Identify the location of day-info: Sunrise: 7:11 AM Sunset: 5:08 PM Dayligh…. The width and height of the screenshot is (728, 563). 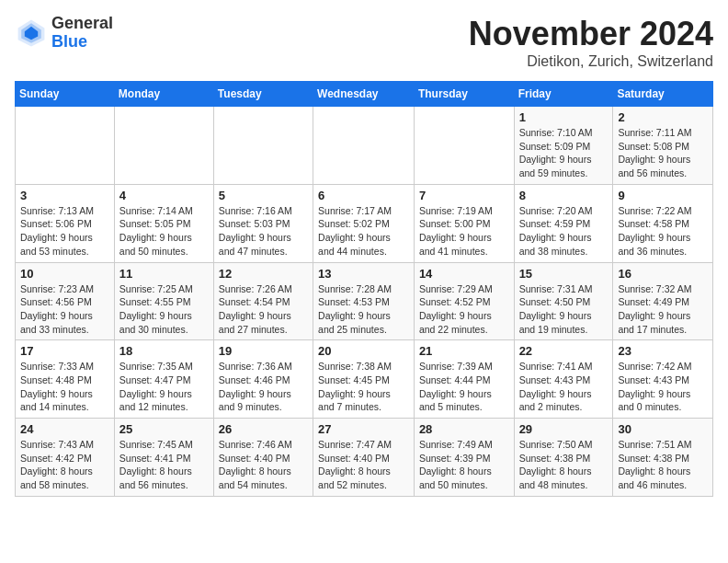
(663, 153).